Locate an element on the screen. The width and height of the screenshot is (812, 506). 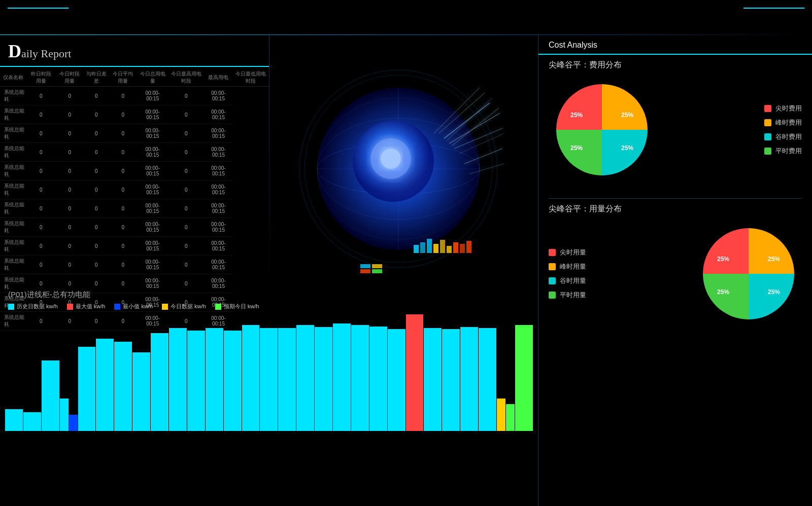
col-header-name: 仪表名称 is located at coordinates (13, 78).